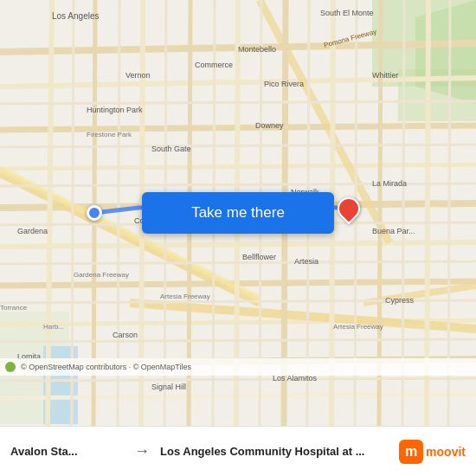  I want to click on svg-text: Commerce, so click(214, 65).